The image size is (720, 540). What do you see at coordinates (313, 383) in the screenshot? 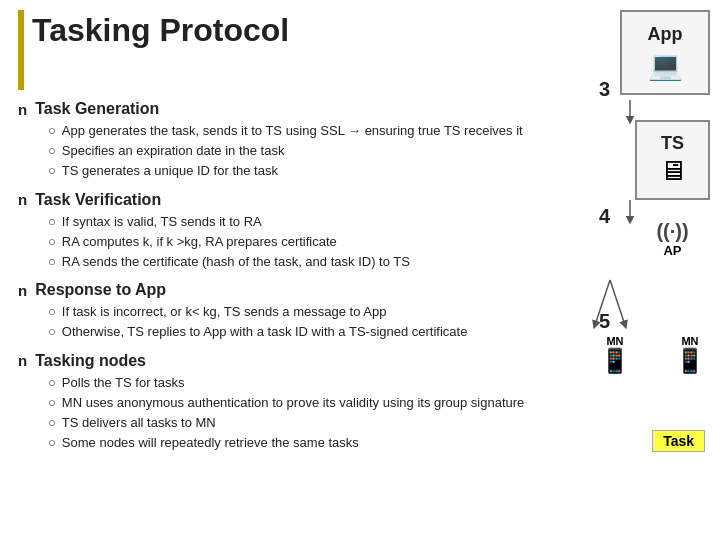
I see `list-item: ○ Polls the TS for tasks` at bounding box center [313, 383].